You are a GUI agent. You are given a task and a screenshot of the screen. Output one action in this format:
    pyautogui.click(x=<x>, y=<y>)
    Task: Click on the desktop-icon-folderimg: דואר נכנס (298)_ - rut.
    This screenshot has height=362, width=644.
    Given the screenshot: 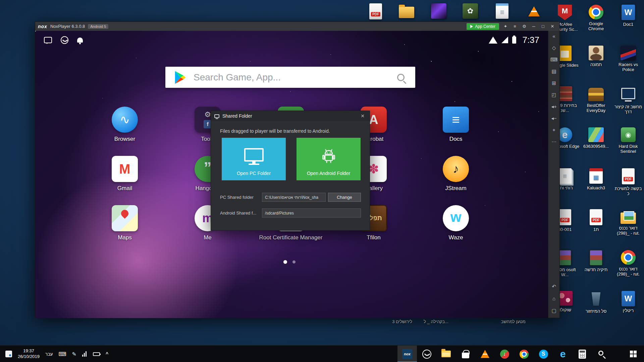 What is the action you would take?
    pyautogui.click(x=628, y=223)
    